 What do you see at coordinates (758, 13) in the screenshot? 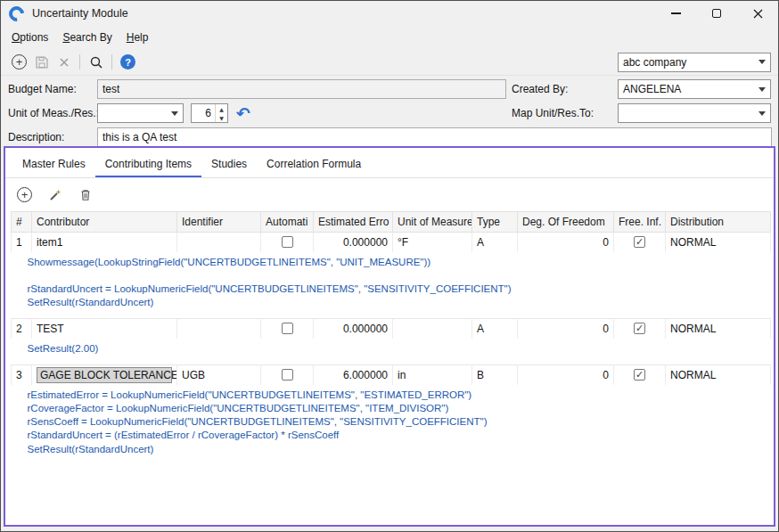
I see `close-button` at bounding box center [758, 13].